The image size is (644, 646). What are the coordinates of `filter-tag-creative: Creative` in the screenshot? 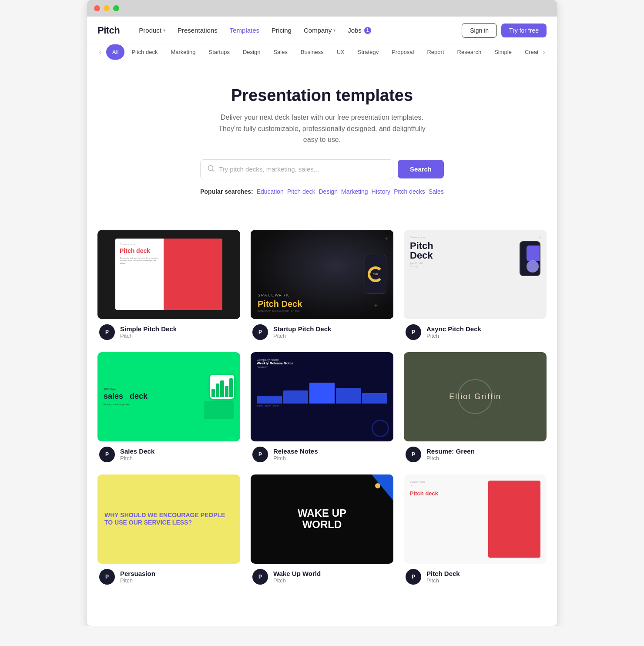 It's located at (528, 52).